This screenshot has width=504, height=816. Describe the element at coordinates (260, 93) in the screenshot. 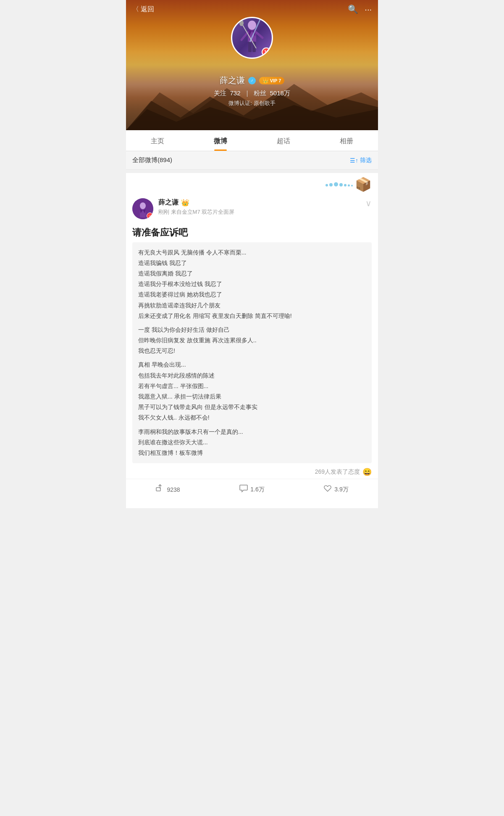

I see `fans-label: 粉丝` at that location.